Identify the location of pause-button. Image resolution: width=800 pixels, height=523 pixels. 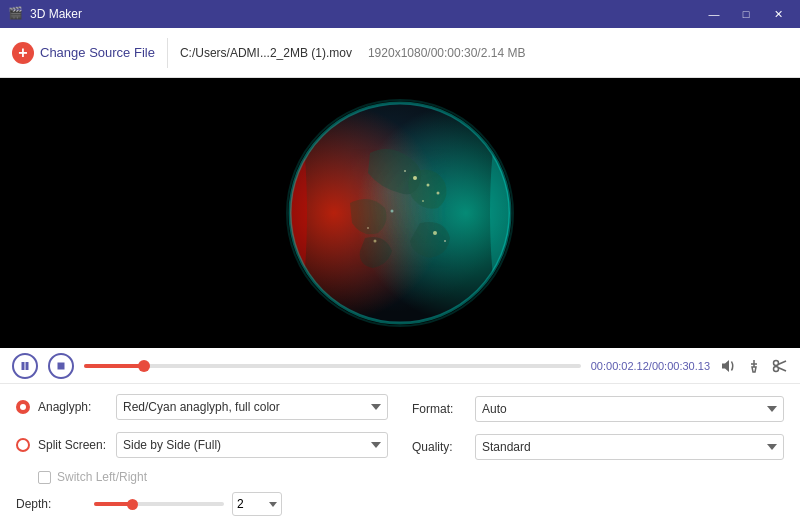
(25, 366).